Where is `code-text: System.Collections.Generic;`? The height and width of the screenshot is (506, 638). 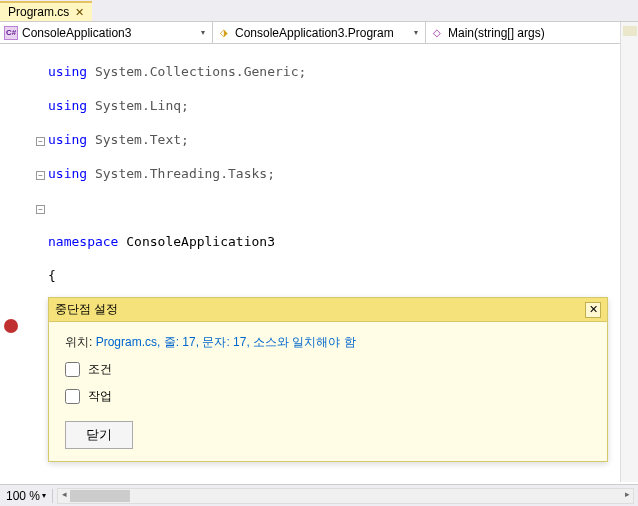
code-text: System.Collections.Generic; is located at coordinates (196, 72).